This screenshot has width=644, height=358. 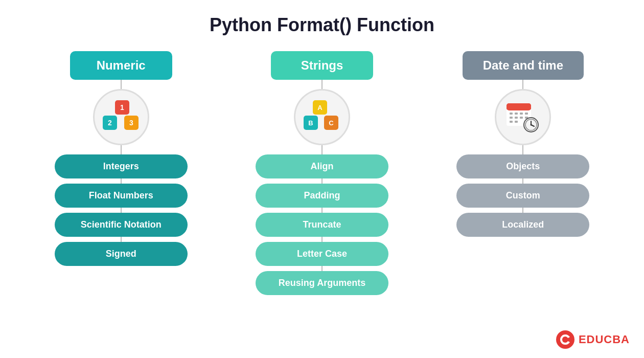 What do you see at coordinates (322, 227) in the screenshot?
I see `item-truncate-wrap: Truncate` at bounding box center [322, 227].